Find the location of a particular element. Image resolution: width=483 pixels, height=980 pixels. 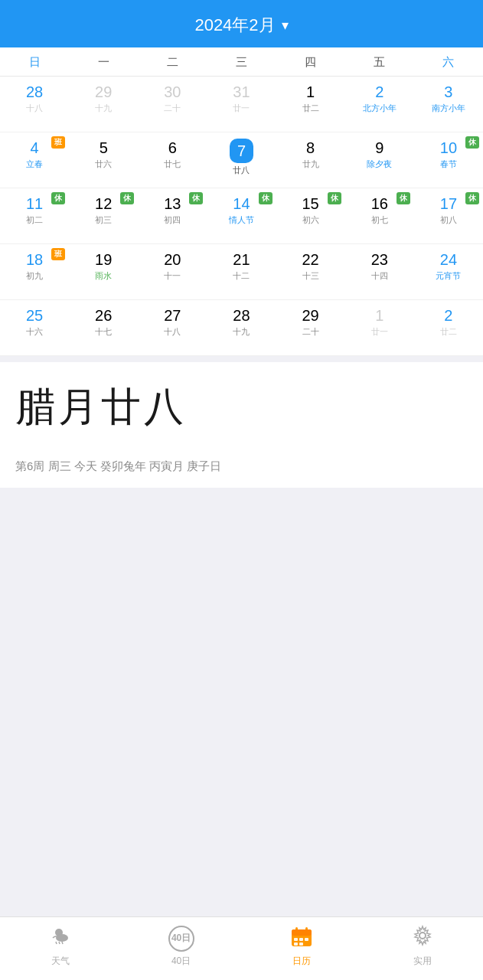

nav-calendar-label: 日历 is located at coordinates (302, 962).